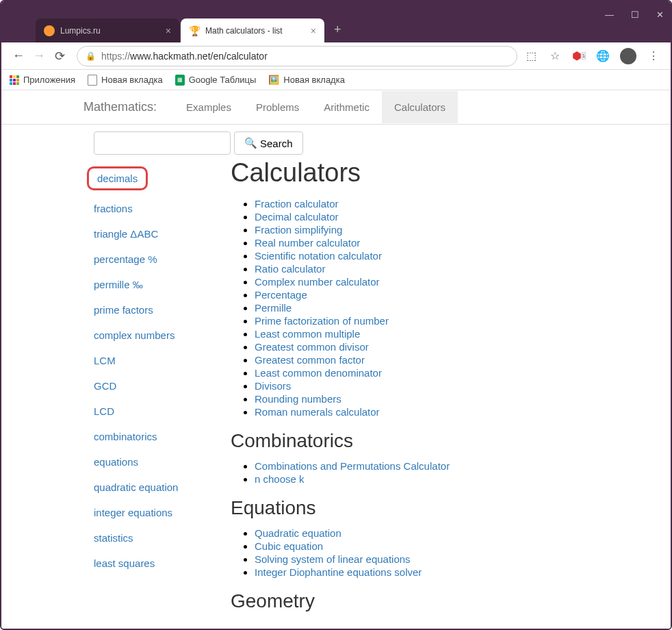 The width and height of the screenshot is (672, 630). I want to click on list-item: Integer Diophantine equations solver, so click(463, 572).